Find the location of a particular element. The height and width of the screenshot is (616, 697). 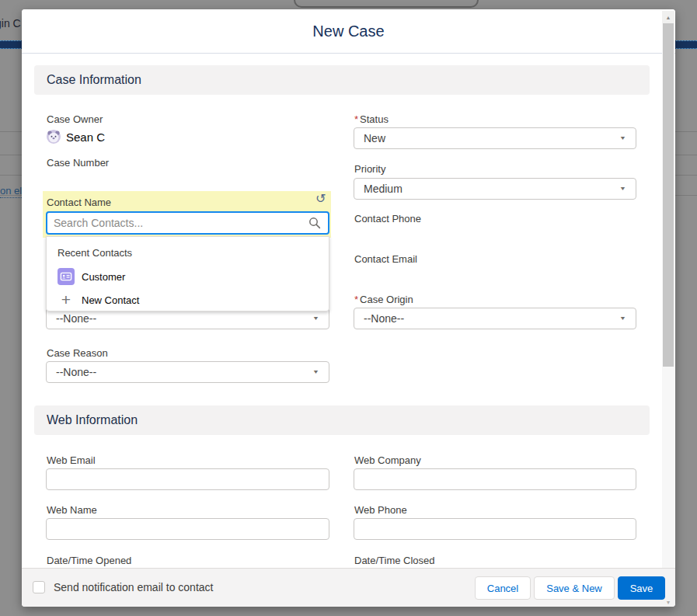

save-button: Save is located at coordinates (642, 588).